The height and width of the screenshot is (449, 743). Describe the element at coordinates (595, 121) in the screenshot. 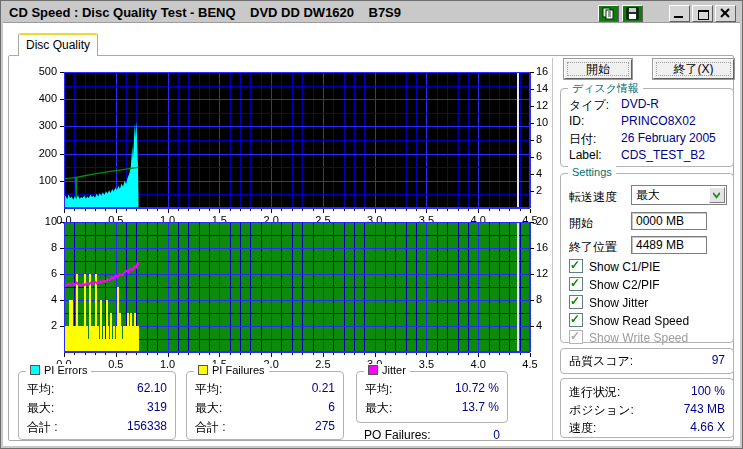

I see `disc-info-label: ID:` at that location.